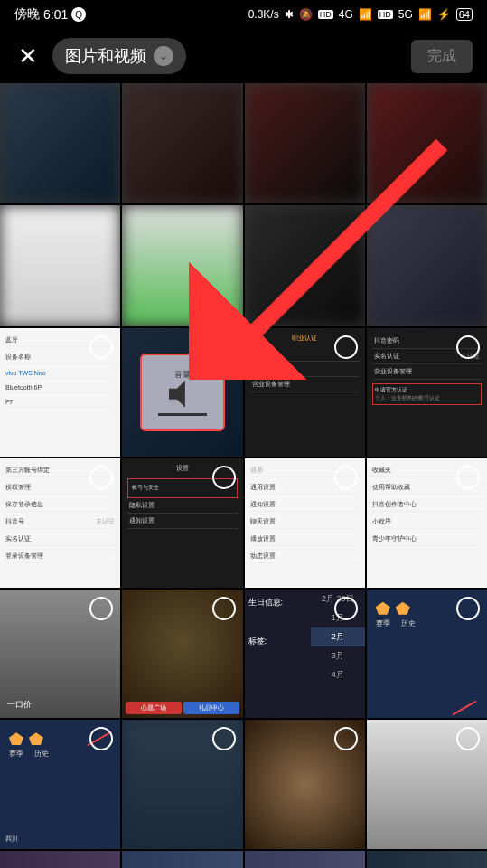 The image size is (487, 868). I want to click on status-left: 傍晚 6:01 Q, so click(51, 14).